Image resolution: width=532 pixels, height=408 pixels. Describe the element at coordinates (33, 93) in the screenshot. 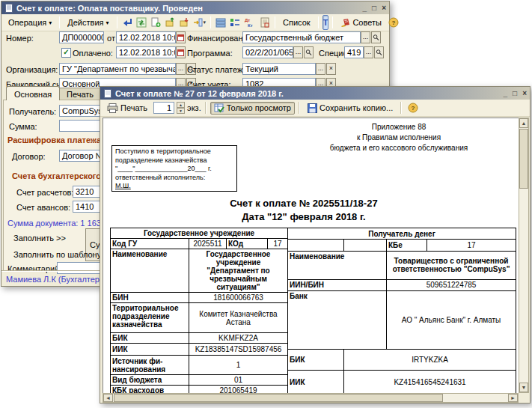

I see `tab-main: Основная` at that location.